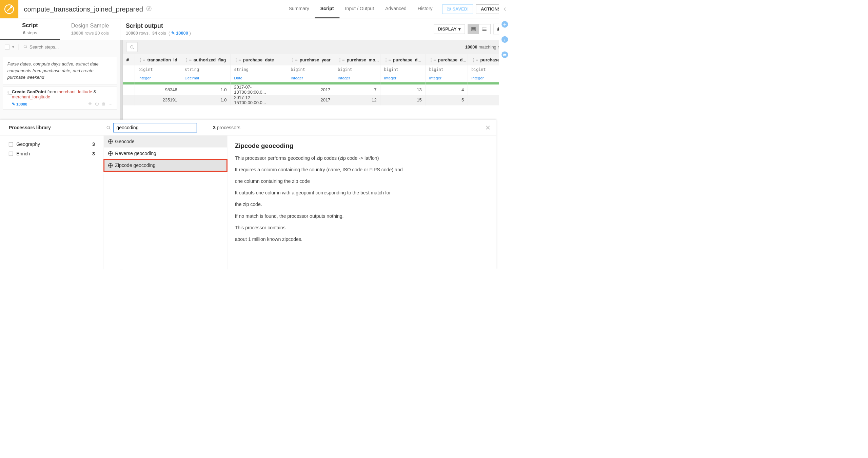 This screenshot has height=458, width=868. What do you see at coordinates (158, 60) in the screenshot?
I see `column-header: ⋮≡ transaction_id` at bounding box center [158, 60].